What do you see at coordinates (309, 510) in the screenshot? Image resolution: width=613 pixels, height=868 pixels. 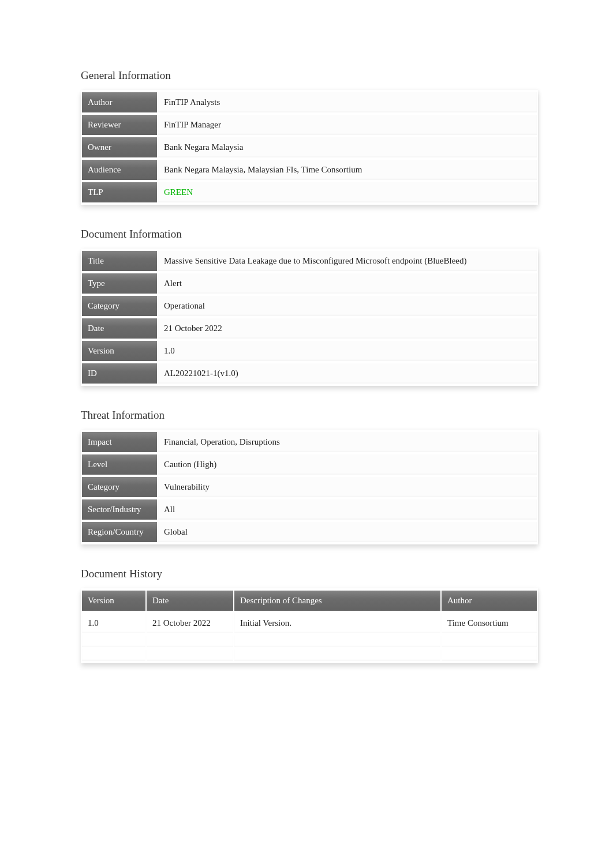 I see `table-row: Sector/Industry All` at bounding box center [309, 510].